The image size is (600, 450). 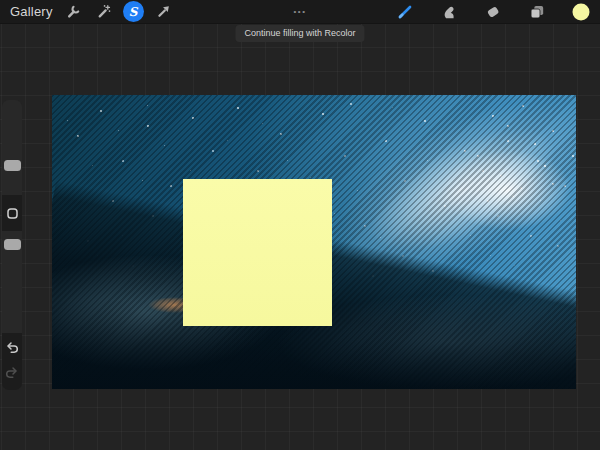 What do you see at coordinates (405, 12) in the screenshot?
I see `paint-button` at bounding box center [405, 12].